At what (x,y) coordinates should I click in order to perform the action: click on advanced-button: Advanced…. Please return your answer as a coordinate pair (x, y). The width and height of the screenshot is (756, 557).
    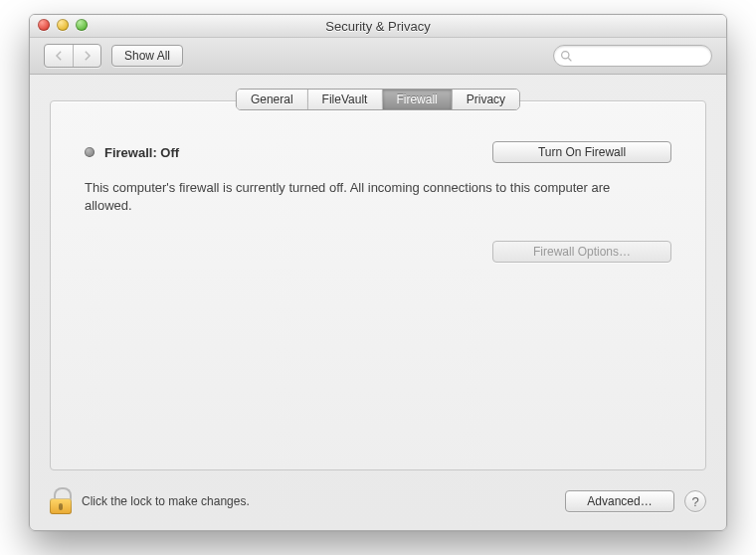
    Looking at the image, I should click on (620, 501).